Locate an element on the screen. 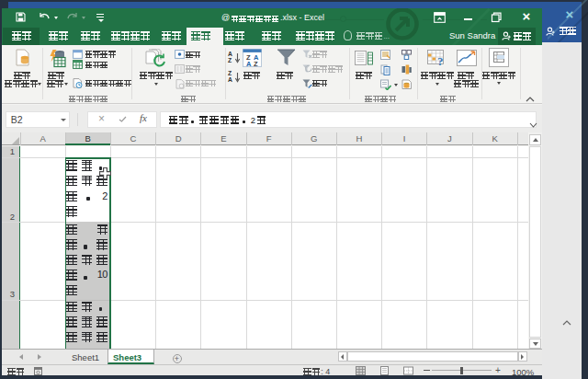 This screenshot has width=588, height=379. svg-text: Z is located at coordinates (255, 64).